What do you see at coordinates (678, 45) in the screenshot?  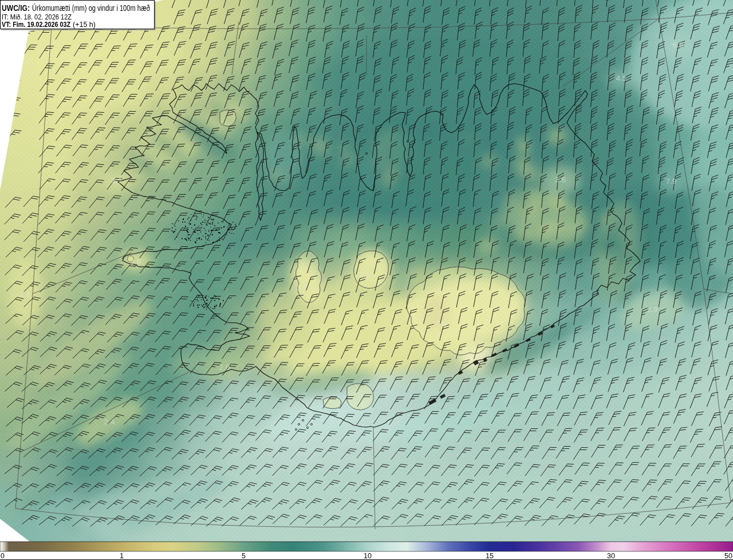 I see `svg-text: 6.8` at bounding box center [678, 45].